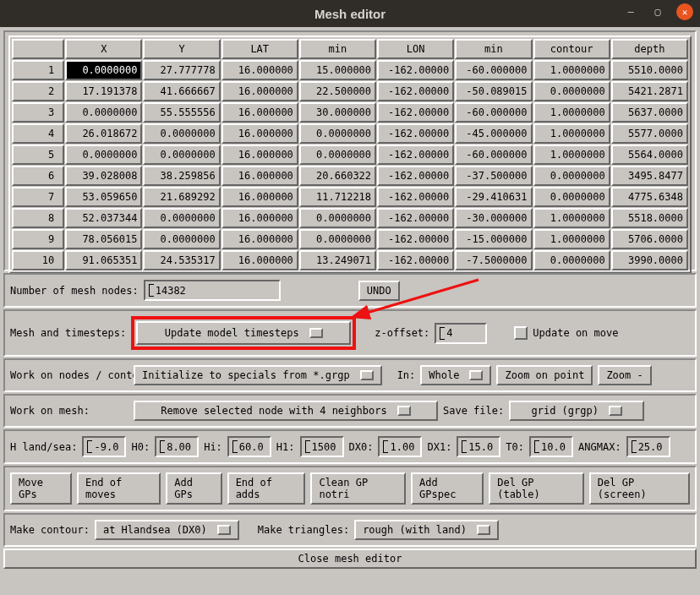 This screenshot has height=595, width=700. What do you see at coordinates (494, 260) in the screenshot?
I see `cell: -7.5000000` at bounding box center [494, 260].